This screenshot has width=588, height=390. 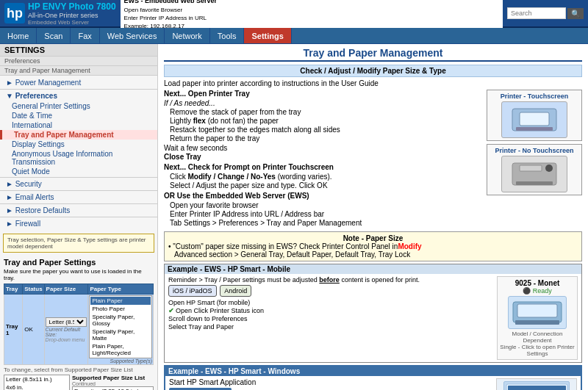 What do you see at coordinates (34, 289) in the screenshot?
I see `col-status: Status` at bounding box center [34, 289].